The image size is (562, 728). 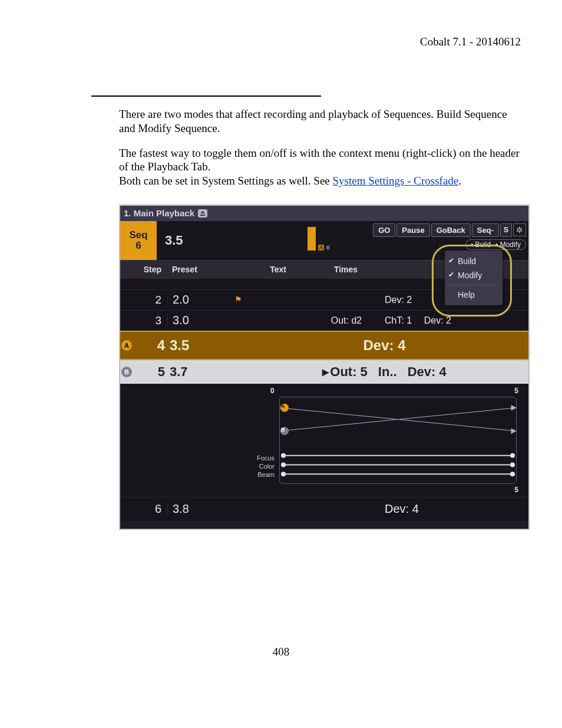 What do you see at coordinates (320, 121) in the screenshot?
I see `paragraph-1: There are two modes that affect recordin…` at bounding box center [320, 121].